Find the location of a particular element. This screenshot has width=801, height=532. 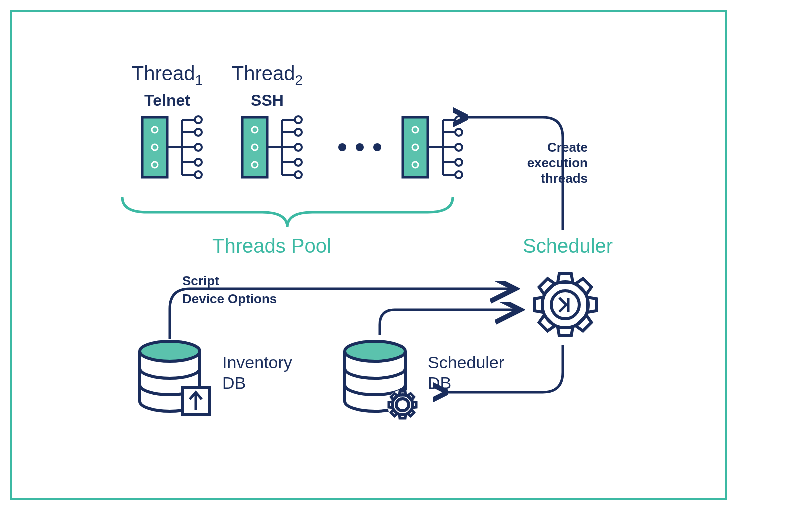

threads-pool-label: Threads Pool is located at coordinates (272, 246).